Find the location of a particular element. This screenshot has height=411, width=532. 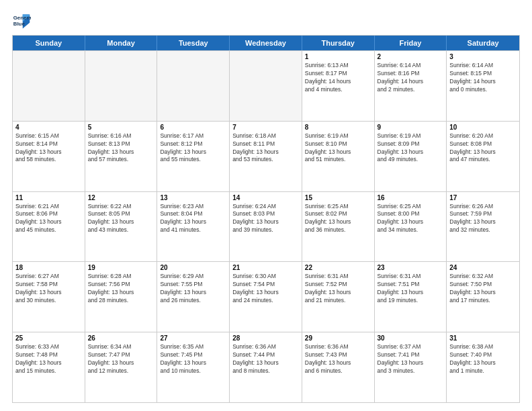

day-number: 25 is located at coordinates (48, 338).